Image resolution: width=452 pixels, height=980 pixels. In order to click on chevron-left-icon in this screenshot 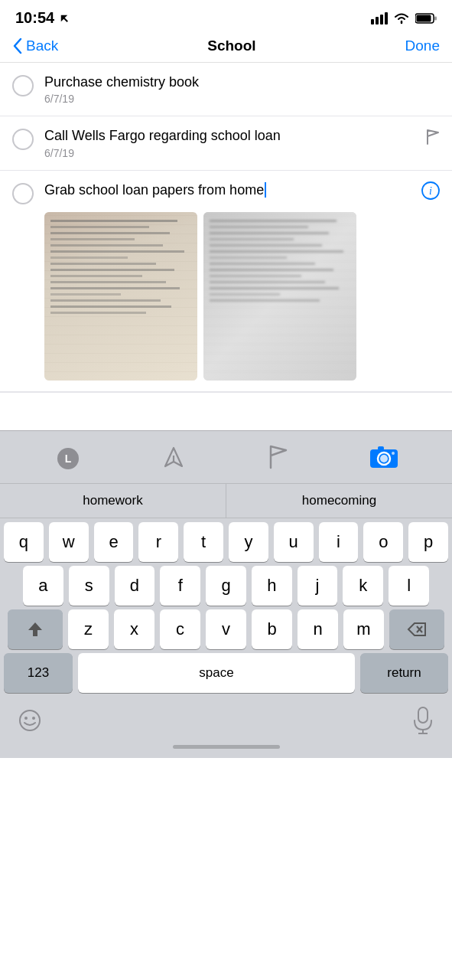, I will do `click(18, 46)`.